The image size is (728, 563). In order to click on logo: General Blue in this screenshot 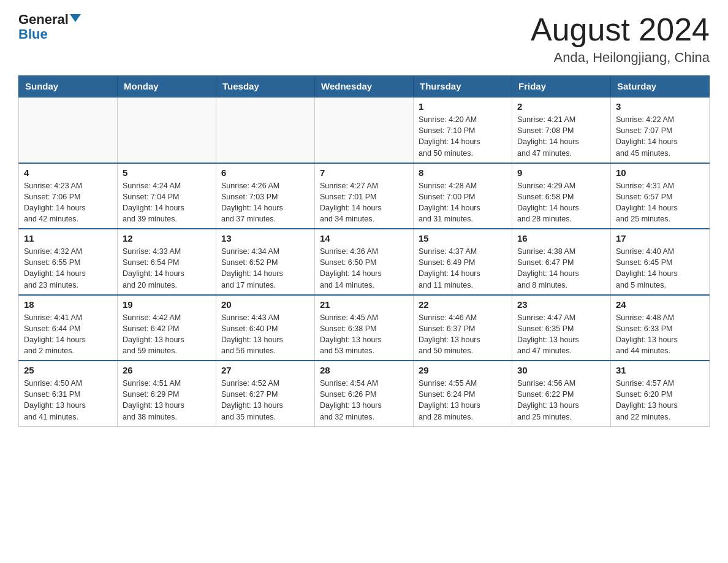, I will do `click(50, 27)`.